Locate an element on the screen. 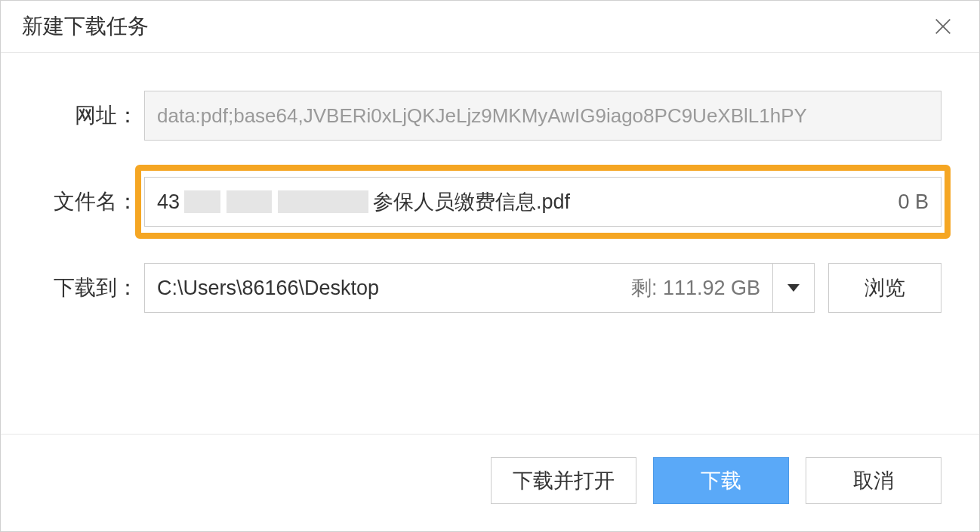 This screenshot has width=980, height=532. dialog-title: 新建下载任务 is located at coordinates (85, 26).